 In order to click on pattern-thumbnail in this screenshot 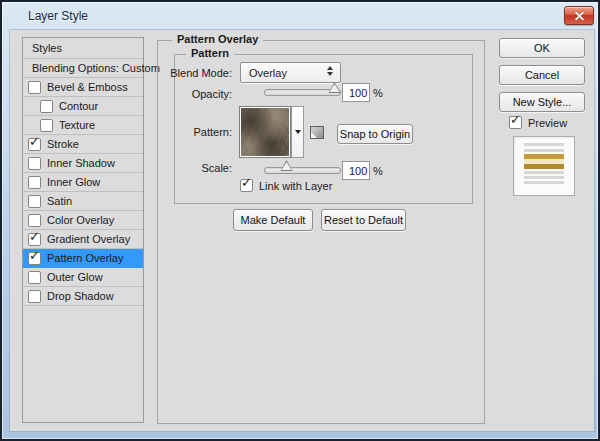, I will do `click(265, 132)`.